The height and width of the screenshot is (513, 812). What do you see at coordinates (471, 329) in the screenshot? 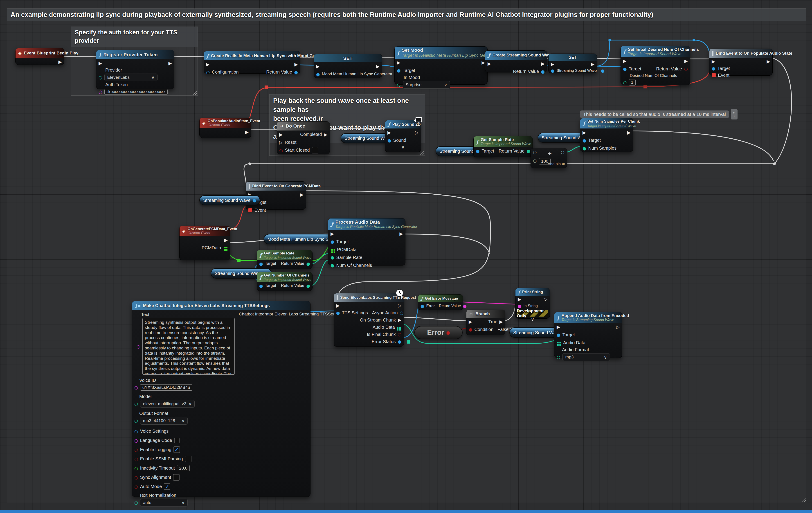
I see `condition-pin: ●` at bounding box center [471, 329].